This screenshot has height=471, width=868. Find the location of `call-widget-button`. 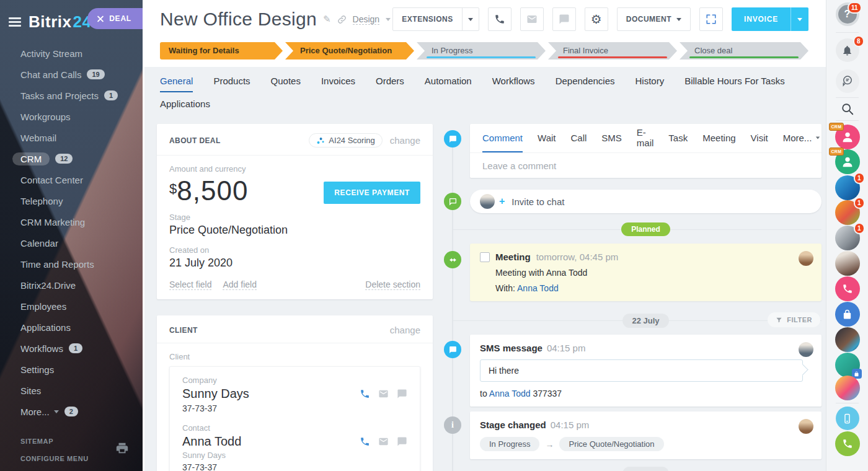

call-widget-button is located at coordinates (848, 444).